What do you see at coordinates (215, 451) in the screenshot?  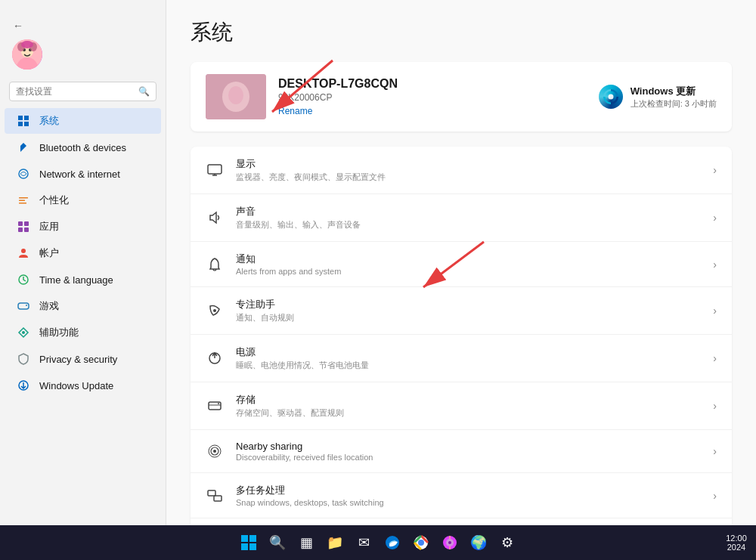 I see `nearby-settings-icon` at bounding box center [215, 451].